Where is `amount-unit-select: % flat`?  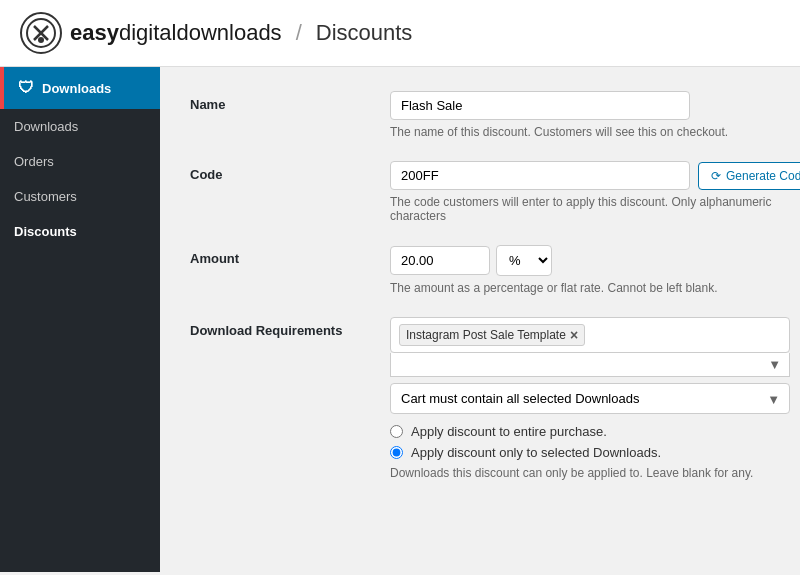
amount-unit-select: % flat is located at coordinates (524, 260).